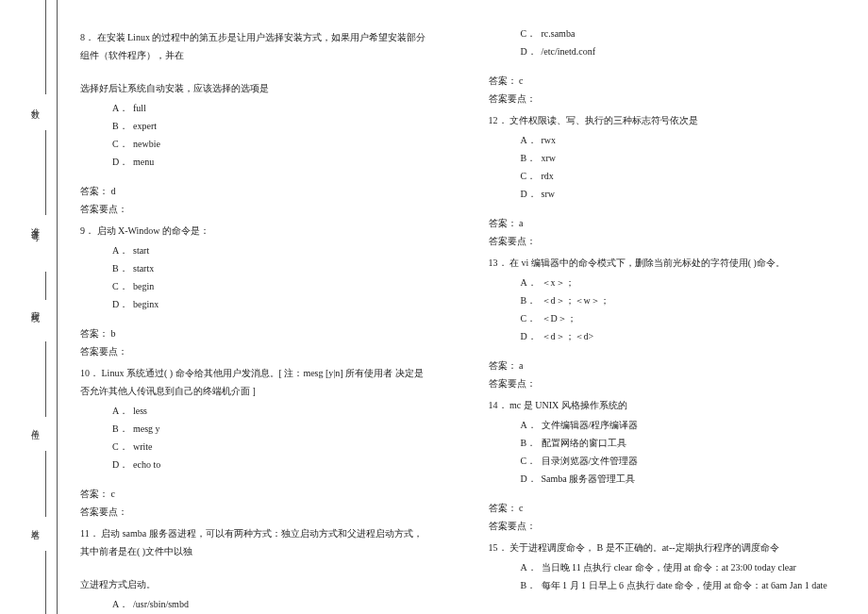 This screenshot has width=868, height=614. Describe the element at coordinates (681, 34) in the screenshot. I see `q11-opt-c: C．rc.samba` at that location.